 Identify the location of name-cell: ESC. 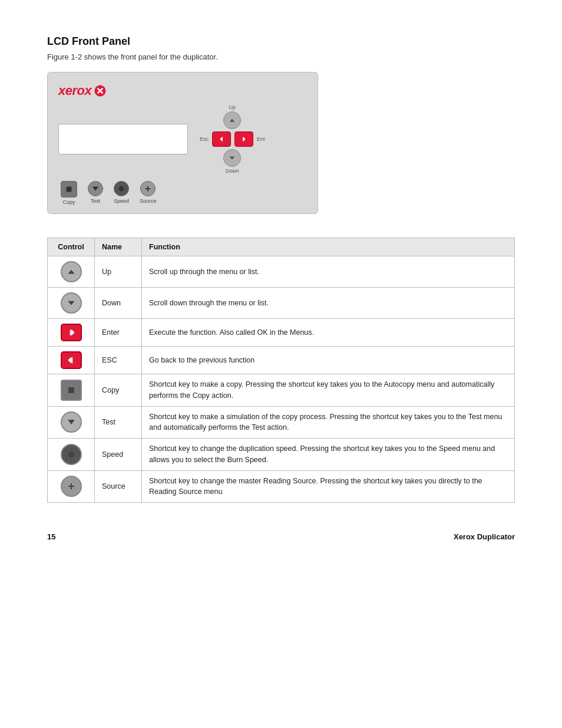
(118, 361).